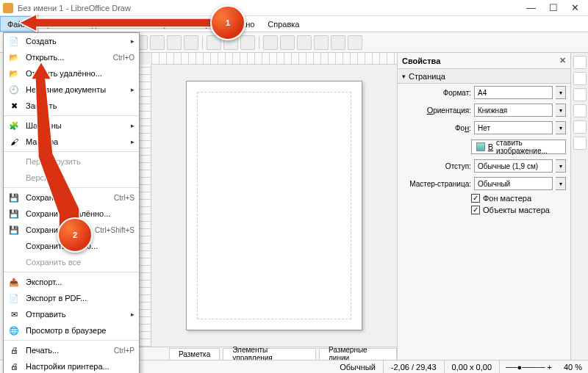 Image resolution: width=588 pixels, height=373 pixels. Describe the element at coordinates (71, 41) in the screenshot. I see `menu-item: 📄Создать▸` at that location.